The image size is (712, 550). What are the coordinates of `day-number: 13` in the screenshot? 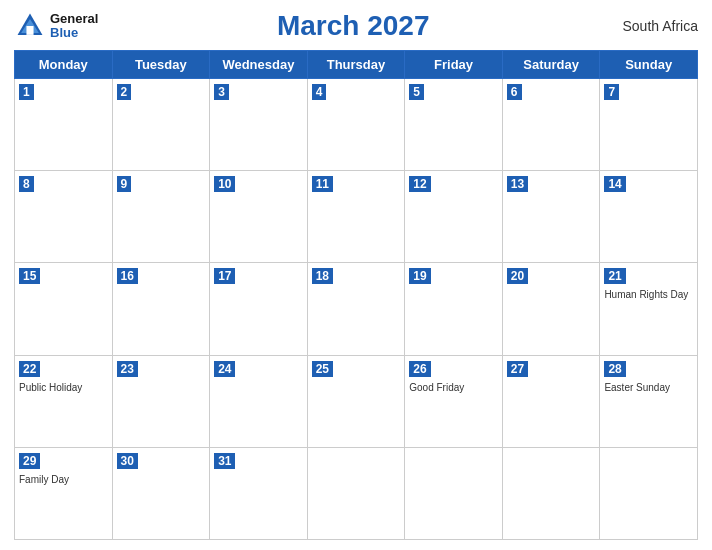 It's located at (518, 184).